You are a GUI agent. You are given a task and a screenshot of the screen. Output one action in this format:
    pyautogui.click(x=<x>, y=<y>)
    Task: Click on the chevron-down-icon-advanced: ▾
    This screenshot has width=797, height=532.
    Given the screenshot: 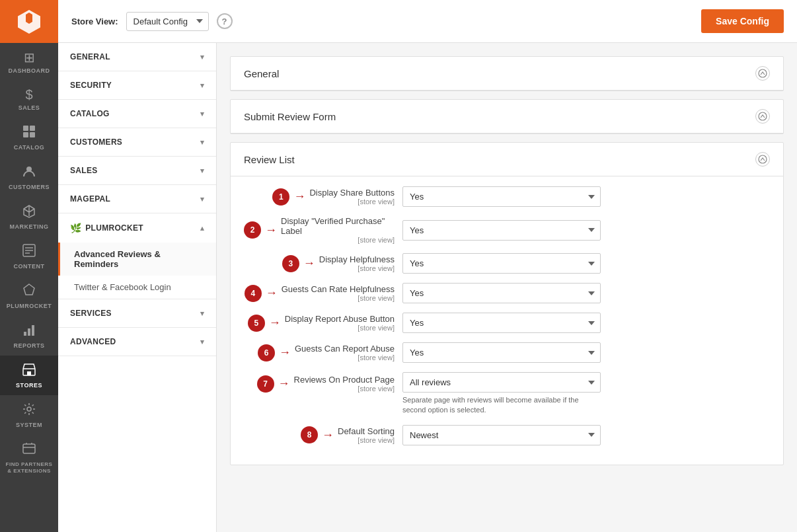 What is the action you would take?
    pyautogui.click(x=202, y=342)
    